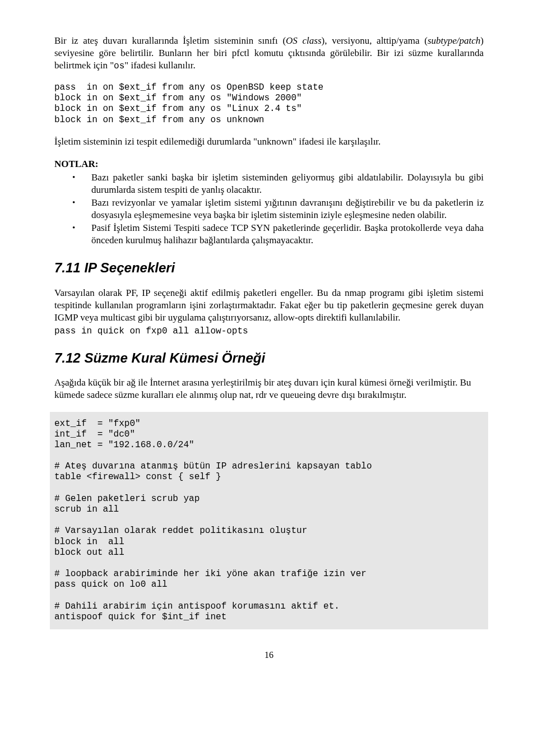  I want to click on bullet-list: Bazı paketler sanki başka bir işletim si…, so click(278, 210).